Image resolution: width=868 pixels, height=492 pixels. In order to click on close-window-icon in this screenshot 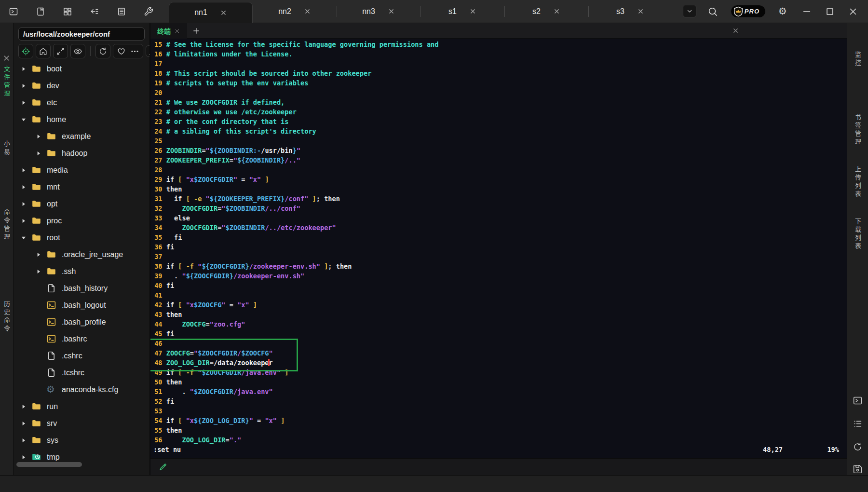, I will do `click(853, 12)`.